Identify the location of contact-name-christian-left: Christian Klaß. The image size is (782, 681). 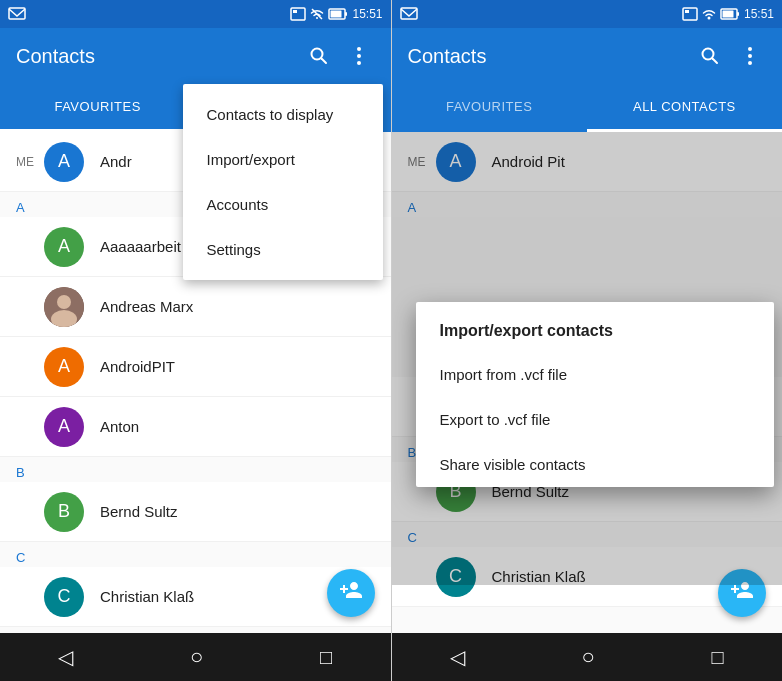
(147, 596).